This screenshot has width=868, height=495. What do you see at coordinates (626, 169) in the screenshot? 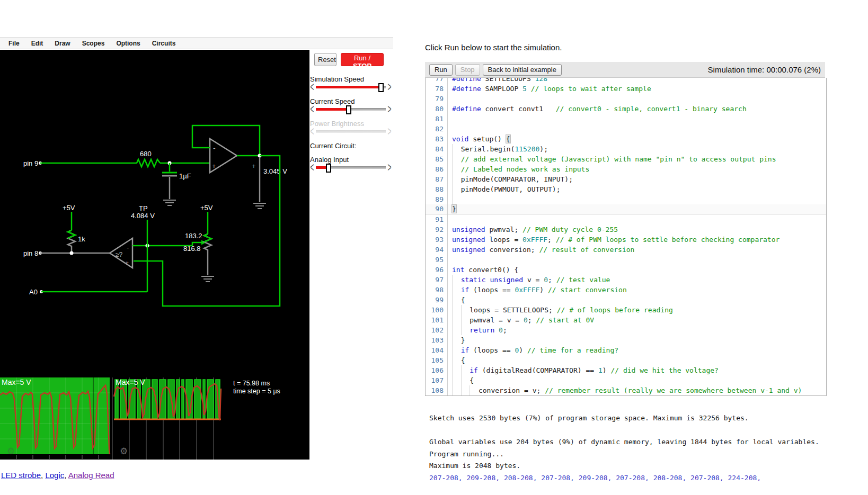
I see `code-line: 86 // Labeled nodes work as inputs` at bounding box center [626, 169].